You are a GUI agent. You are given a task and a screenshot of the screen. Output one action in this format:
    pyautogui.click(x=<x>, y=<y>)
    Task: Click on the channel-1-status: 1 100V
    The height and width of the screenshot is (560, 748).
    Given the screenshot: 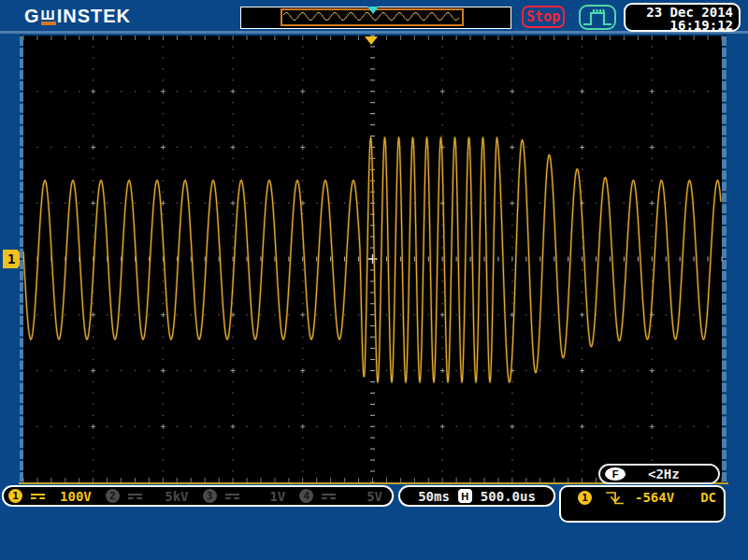 What is the action you would take?
    pyautogui.click(x=52, y=496)
    